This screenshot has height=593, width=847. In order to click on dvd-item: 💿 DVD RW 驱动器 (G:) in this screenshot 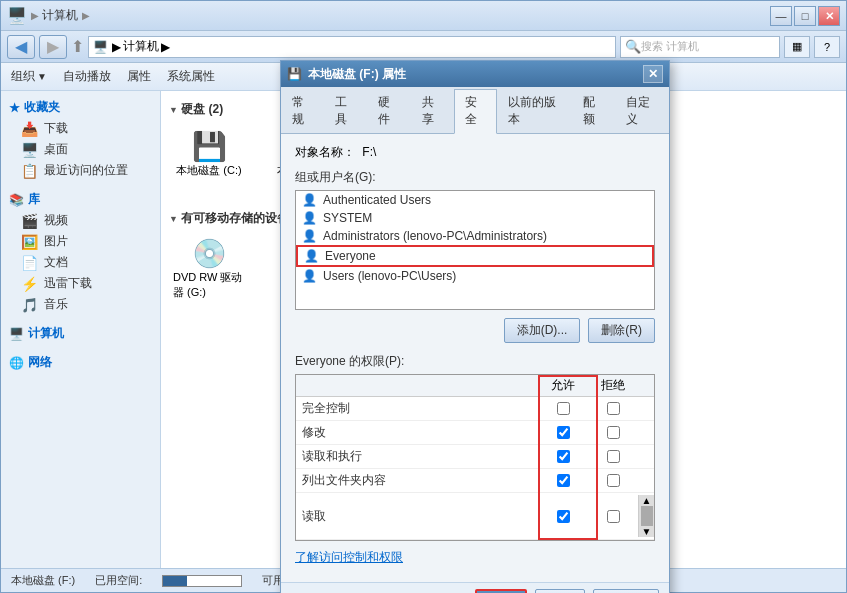, I will do `click(209, 268)`.